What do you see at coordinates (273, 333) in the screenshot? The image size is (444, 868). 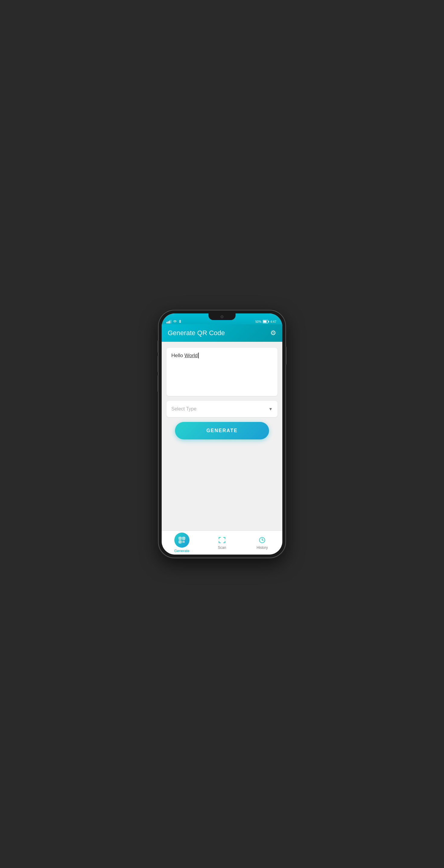 I see `settings-icon: ⚙` at bounding box center [273, 333].